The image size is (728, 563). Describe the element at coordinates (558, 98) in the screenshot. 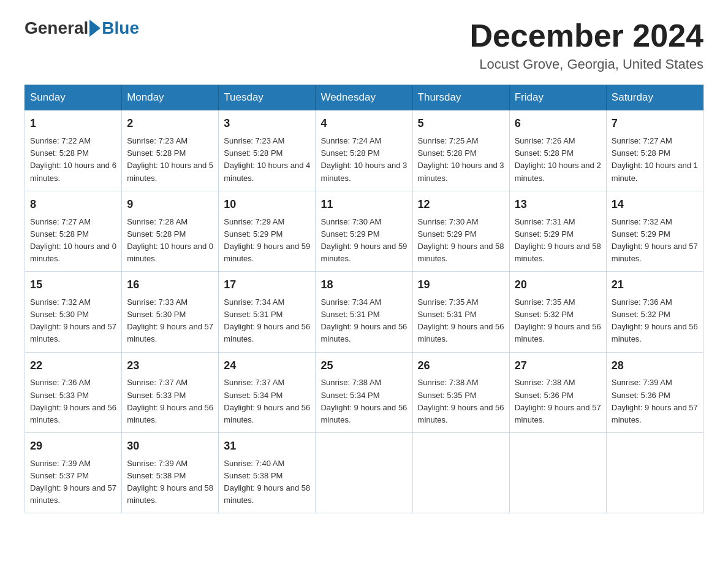

I see `weekday-header-friday: Friday` at that location.